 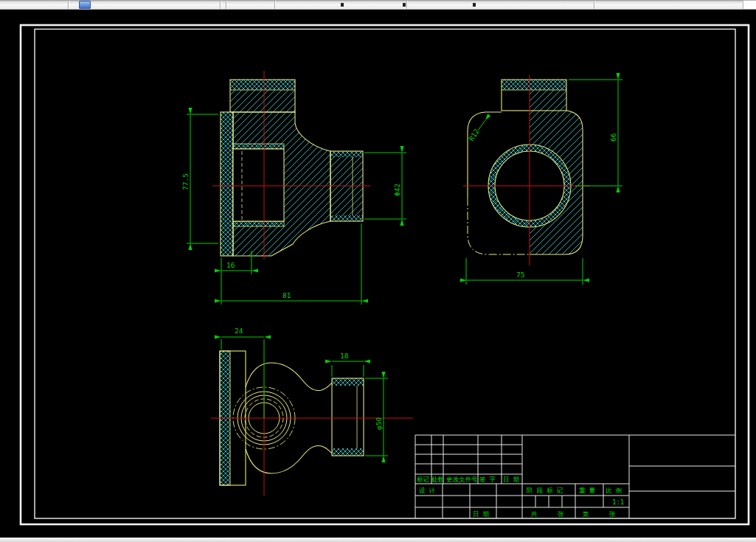 I want to click on titleblock-scale-value: 1:1, so click(x=618, y=502).